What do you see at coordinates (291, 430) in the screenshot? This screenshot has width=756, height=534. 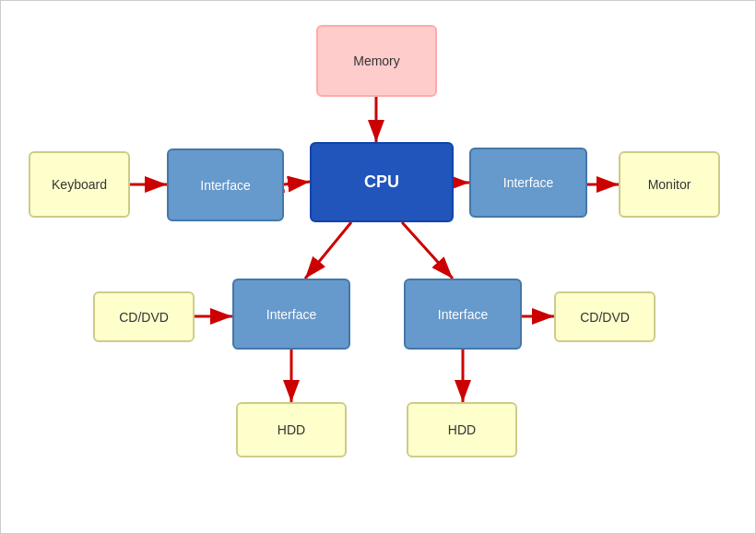 I see `hdd-left-box: HDD` at bounding box center [291, 430].